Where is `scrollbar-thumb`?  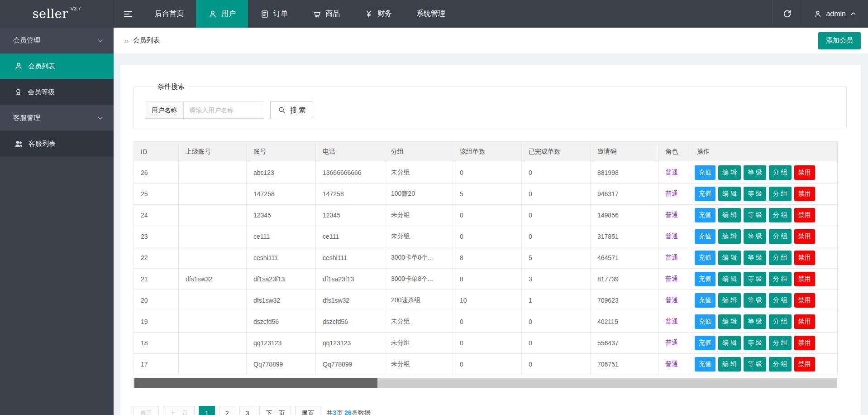 scrollbar-thumb is located at coordinates (256, 383).